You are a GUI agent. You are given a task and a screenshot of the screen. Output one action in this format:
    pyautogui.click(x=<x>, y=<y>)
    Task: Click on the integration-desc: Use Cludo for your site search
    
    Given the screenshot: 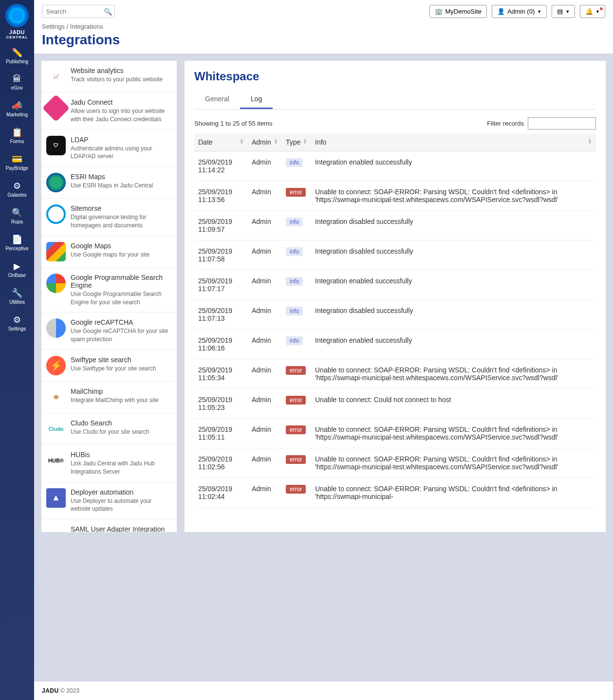 What is the action you would take?
    pyautogui.click(x=110, y=432)
    